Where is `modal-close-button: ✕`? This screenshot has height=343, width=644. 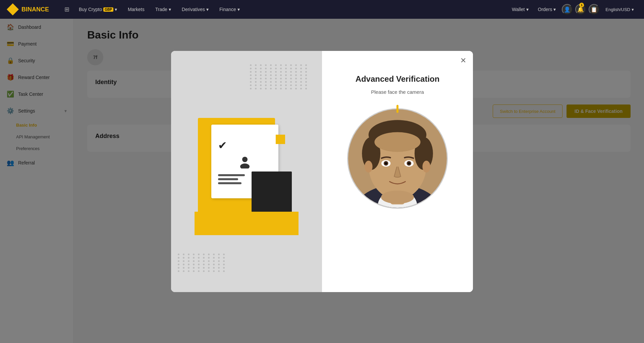 modal-close-button: ✕ is located at coordinates (463, 61).